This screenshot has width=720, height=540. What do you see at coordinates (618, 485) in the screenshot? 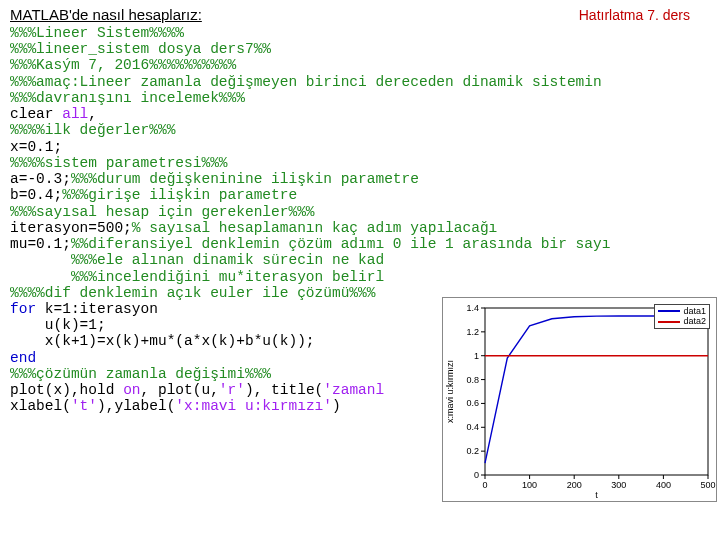
I see `svg-text: 300` at bounding box center [618, 485].